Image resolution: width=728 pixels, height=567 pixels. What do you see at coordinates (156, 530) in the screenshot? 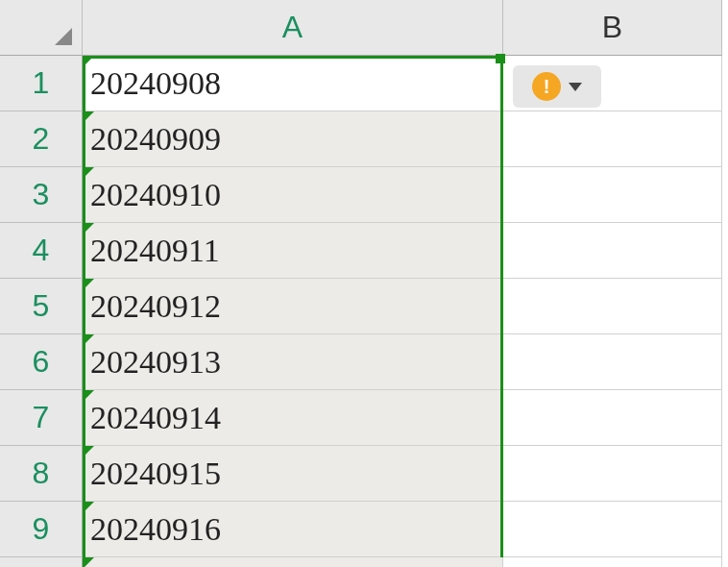
I see `cell-value: 20240916` at bounding box center [156, 530].